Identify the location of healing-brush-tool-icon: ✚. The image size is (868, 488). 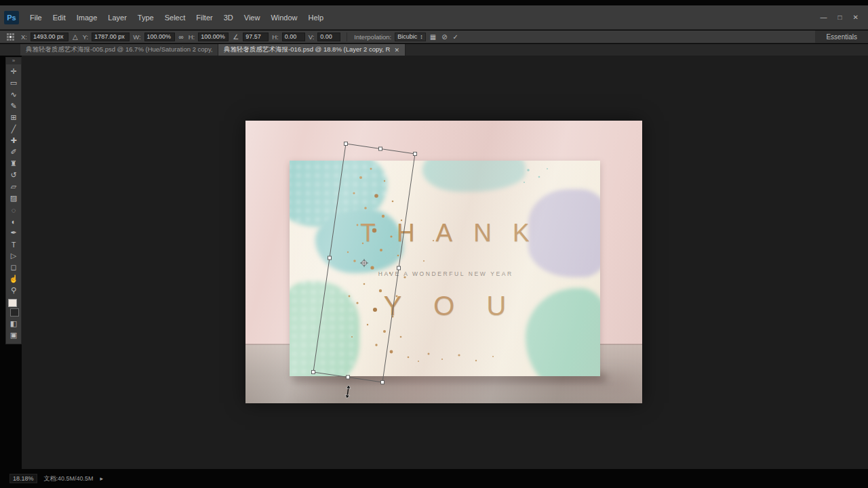
(14, 141).